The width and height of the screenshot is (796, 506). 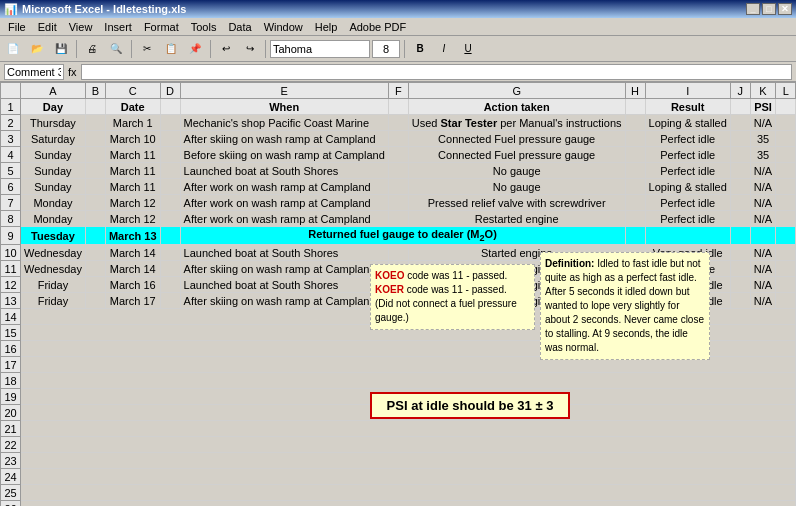 I want to click on cell-f2, so click(x=398, y=123).